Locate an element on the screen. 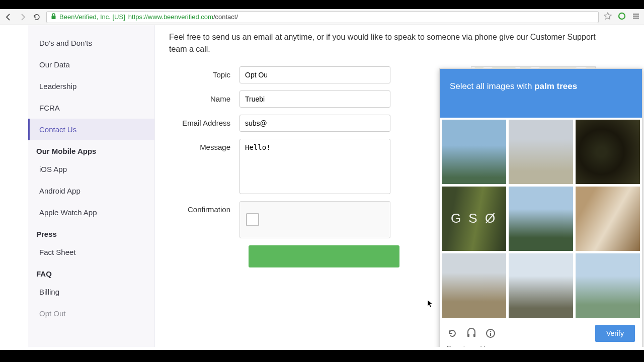 This screenshot has height=362, width=644. sidebar-item-ios: iOS App is located at coordinates (92, 169).